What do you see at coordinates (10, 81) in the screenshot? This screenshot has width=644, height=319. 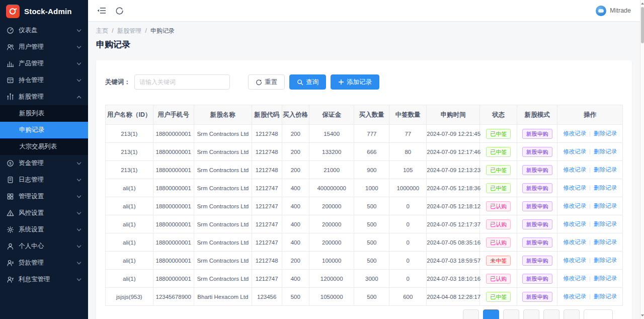 I see `positions-icon` at bounding box center [10, 81].